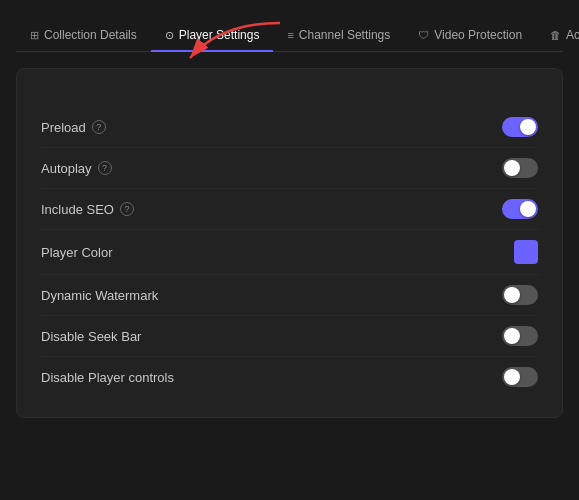  What do you see at coordinates (91, 336) in the screenshot?
I see `setting-label-disable-seek-bar: Disable Seek Bar` at bounding box center [91, 336].